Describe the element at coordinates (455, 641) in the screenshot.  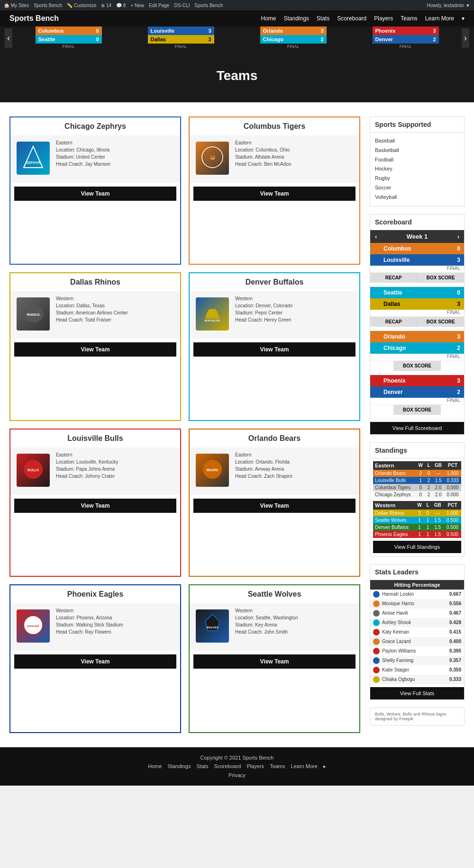
I see `stat-val-5: 0.400` at that location.